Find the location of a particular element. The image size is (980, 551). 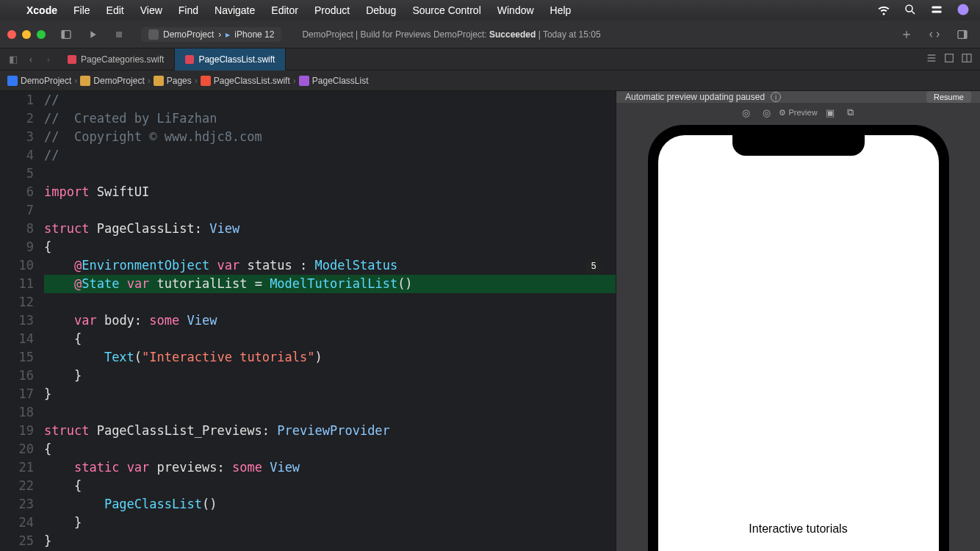

pause-preview-icon: ◎ is located at coordinates (766, 112).